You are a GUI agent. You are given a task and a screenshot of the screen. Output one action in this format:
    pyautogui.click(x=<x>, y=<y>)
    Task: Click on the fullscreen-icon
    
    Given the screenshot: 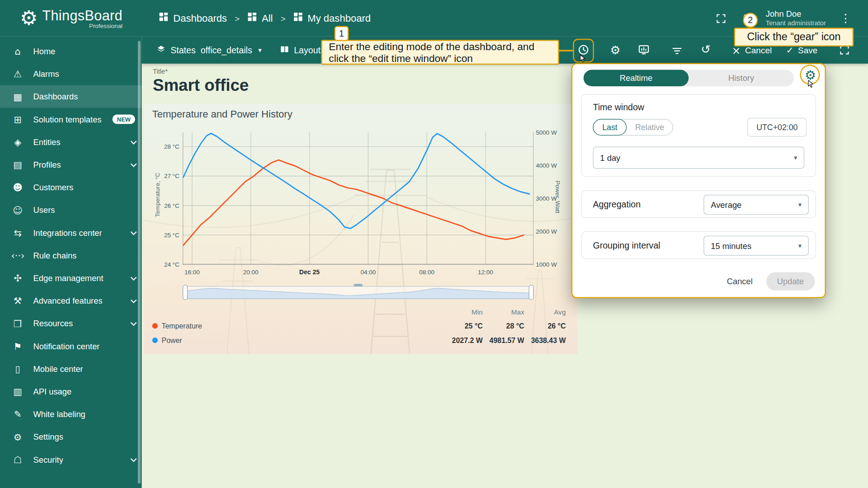 What is the action you would take?
    pyautogui.click(x=721, y=19)
    